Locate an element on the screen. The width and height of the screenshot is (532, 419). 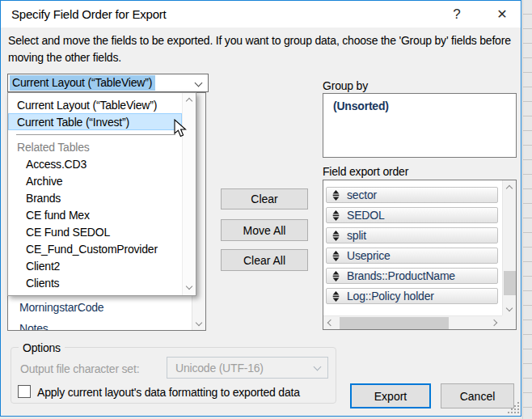
options-group-label: Options is located at coordinates (42, 348).